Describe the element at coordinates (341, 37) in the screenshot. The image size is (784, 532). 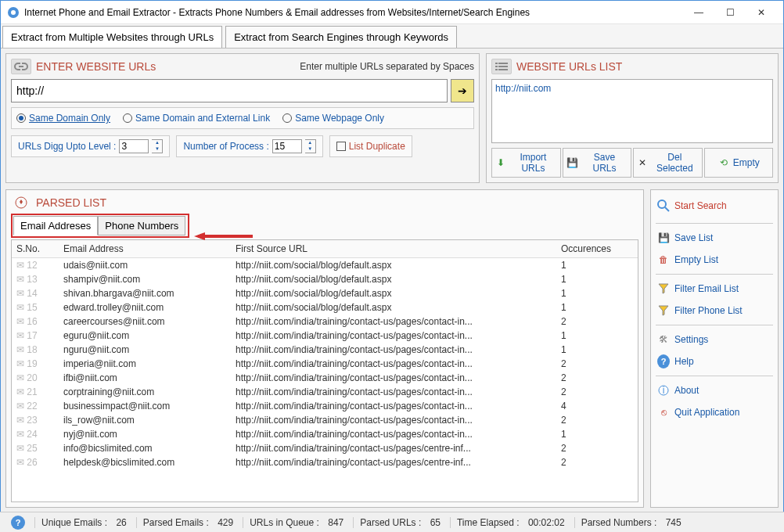
I see `tab-extract-keywords: Extract from Search Engines through Keyw…` at that location.